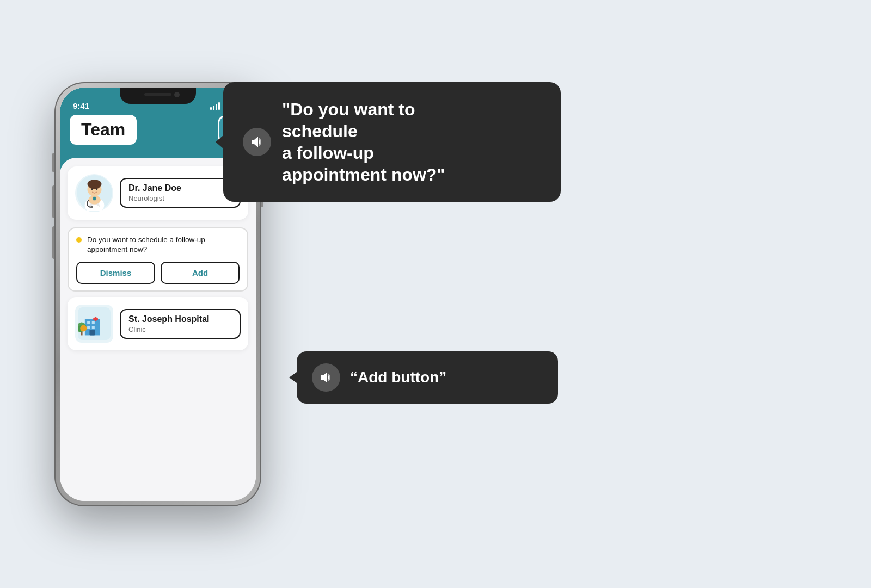  I want to click on team-title: Team, so click(103, 129).